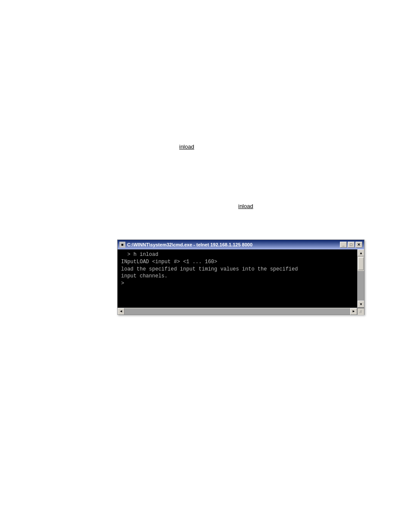  I want to click on cmd-window: ■ C:\WINNT\system32\cmd.exe - telnet 192…, so click(241, 277).